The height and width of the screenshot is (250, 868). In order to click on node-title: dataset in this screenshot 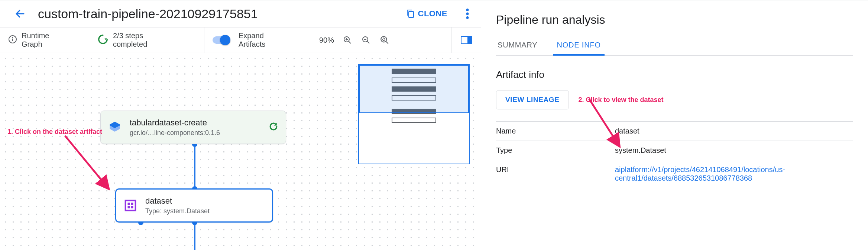, I will do `click(205, 201)`.